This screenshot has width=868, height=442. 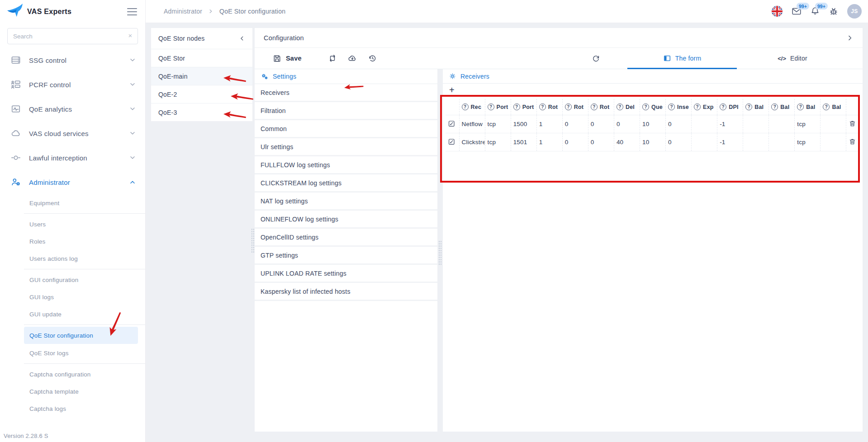 I want to click on collapse-panel-icon, so click(x=242, y=38).